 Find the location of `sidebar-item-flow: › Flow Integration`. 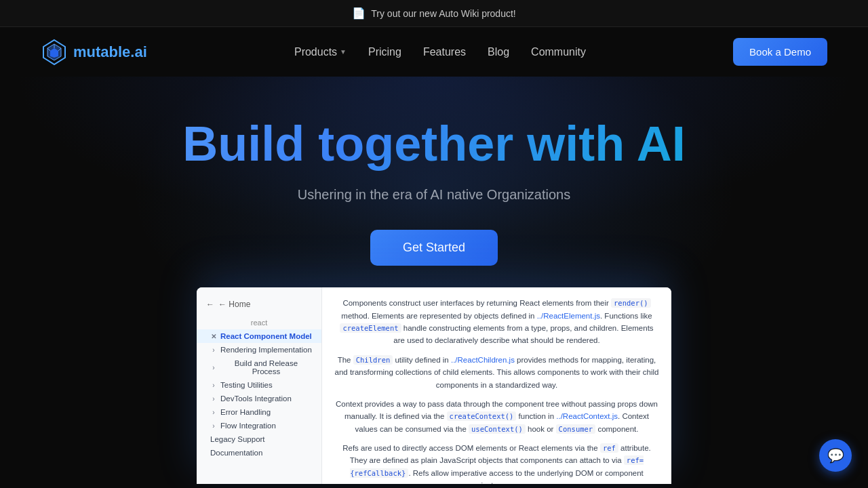

sidebar-item-flow: › Flow Integration is located at coordinates (259, 426).